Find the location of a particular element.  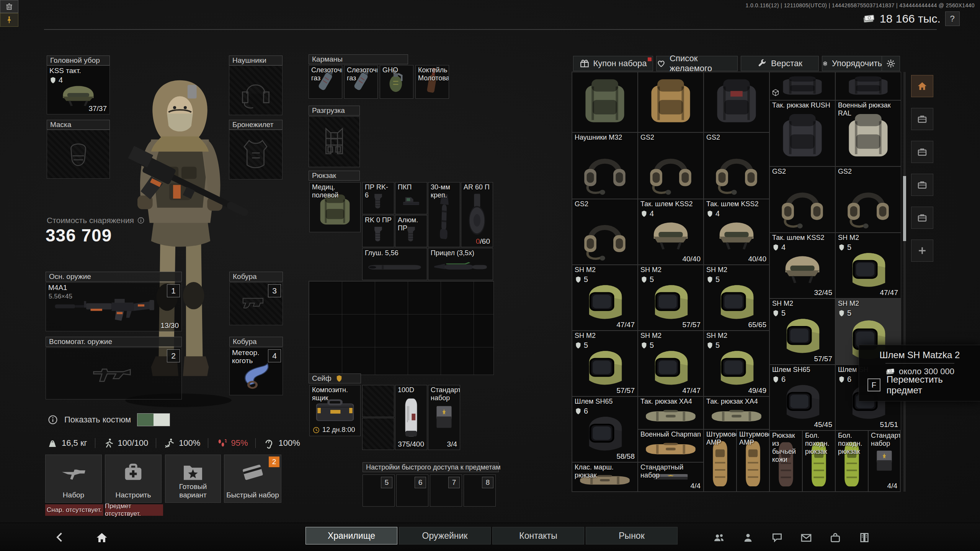

equipment-slot-mask is located at coordinates (78, 154).